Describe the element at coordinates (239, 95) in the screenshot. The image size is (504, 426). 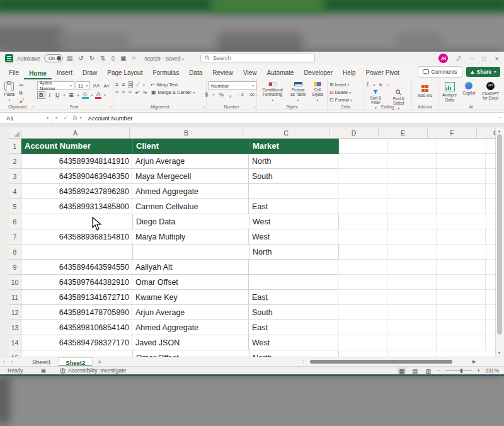
I see `increase-decimal-icon: ←.0` at that location.